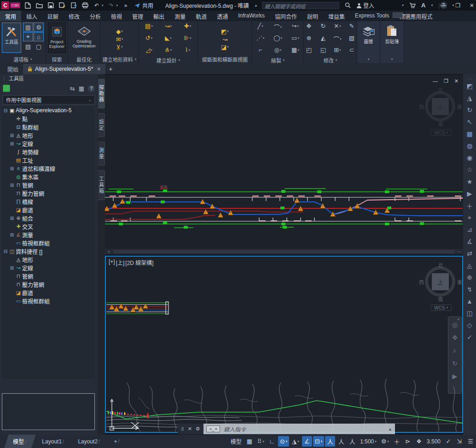 This screenshot has height=448, width=476. I want to click on azimuth-icon: ↻, so click(470, 110).